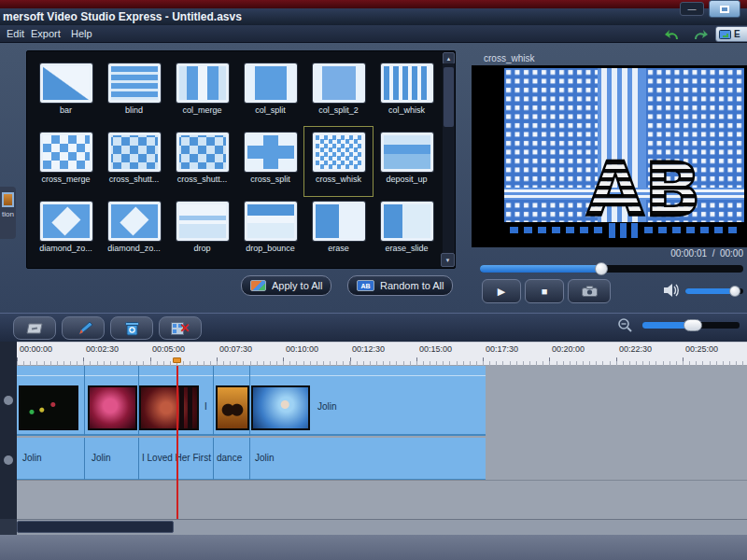  I want to click on menu-export: Export, so click(46, 34).